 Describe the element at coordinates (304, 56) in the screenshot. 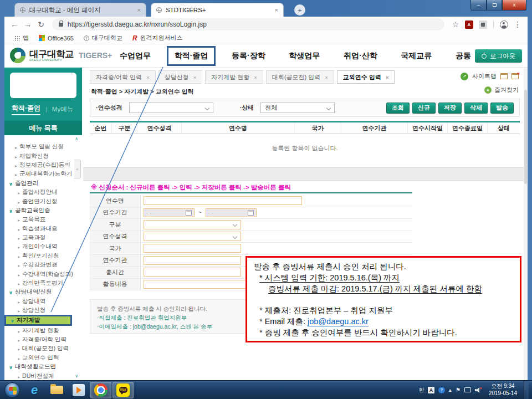

I see `global-nav-item: 학생업무` at that location.